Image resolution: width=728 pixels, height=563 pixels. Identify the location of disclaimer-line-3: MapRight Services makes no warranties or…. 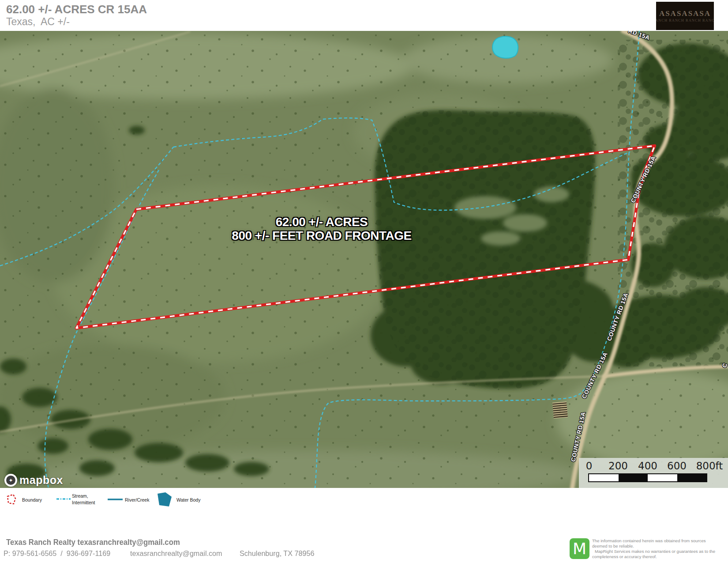
(660, 552).